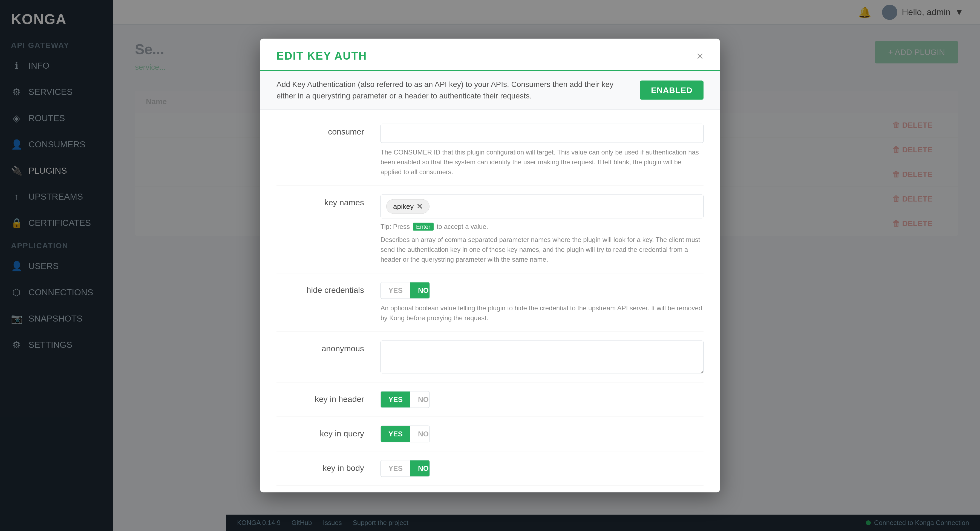 The image size is (980, 531). Describe the element at coordinates (320, 201) in the screenshot. I see `key-names-label: key names` at that location.